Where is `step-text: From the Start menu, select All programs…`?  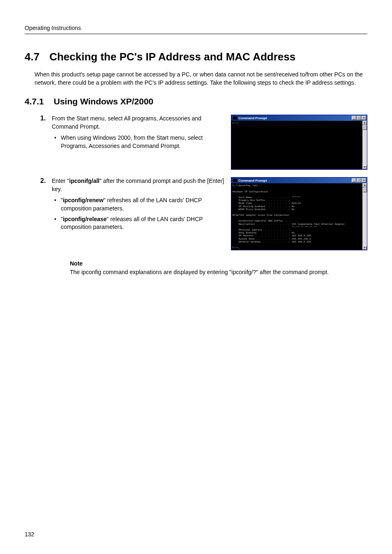
step-text: From the Start menu, select All programs… is located at coordinates (127, 122).